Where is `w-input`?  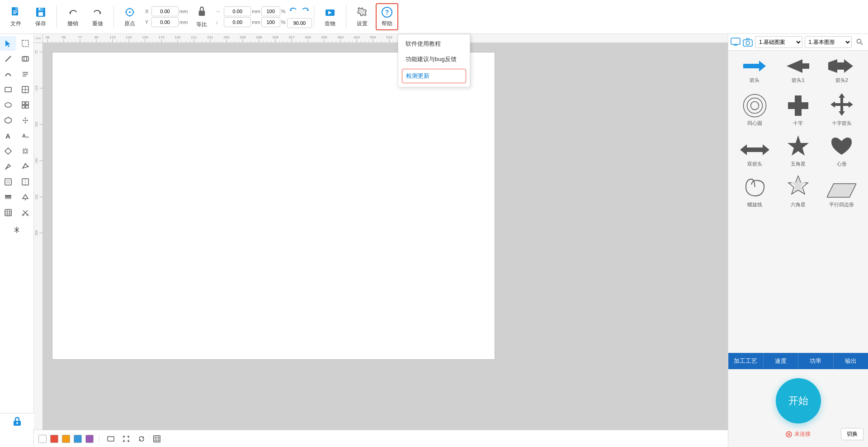 w-input is located at coordinates (237, 11).